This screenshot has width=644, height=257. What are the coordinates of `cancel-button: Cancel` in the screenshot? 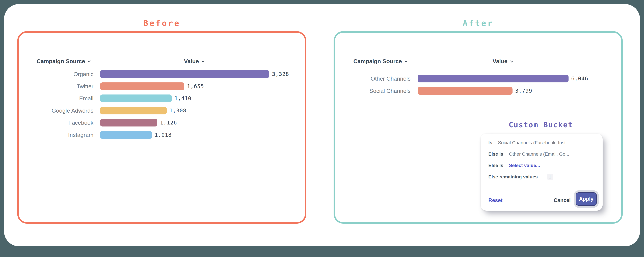 It's located at (562, 200).